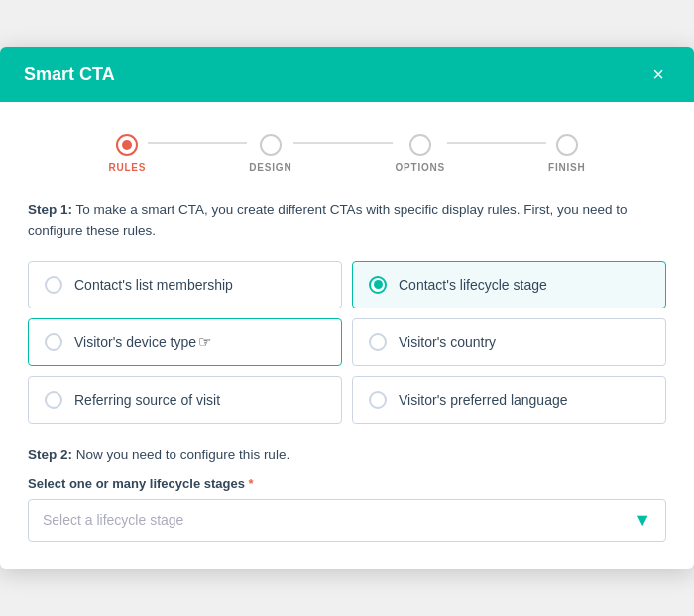 This screenshot has height=616, width=694. What do you see at coordinates (510, 285) in the screenshot?
I see `option-lifecycle-stage: Contact's lifecycle stage` at bounding box center [510, 285].